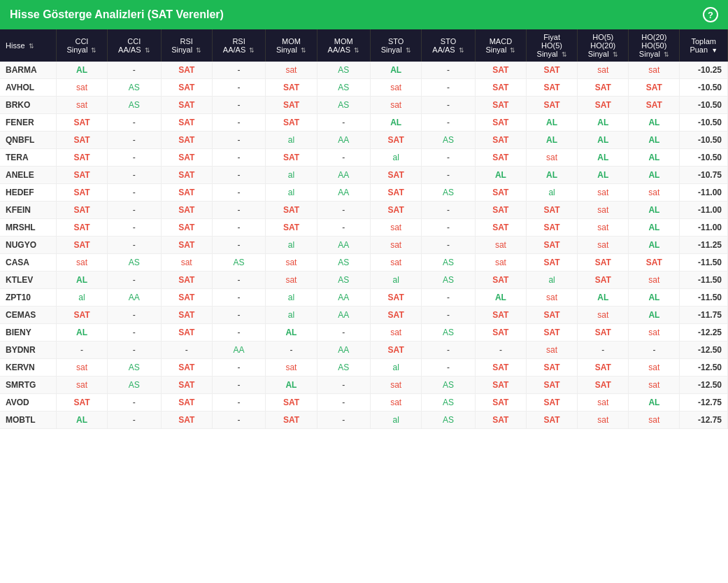 The width and height of the screenshot is (728, 583). Describe the element at coordinates (364, 368) in the screenshot. I see `table-row: KERVNsatASSAT-satASal-SATSATSATsat-12.50` at that location.